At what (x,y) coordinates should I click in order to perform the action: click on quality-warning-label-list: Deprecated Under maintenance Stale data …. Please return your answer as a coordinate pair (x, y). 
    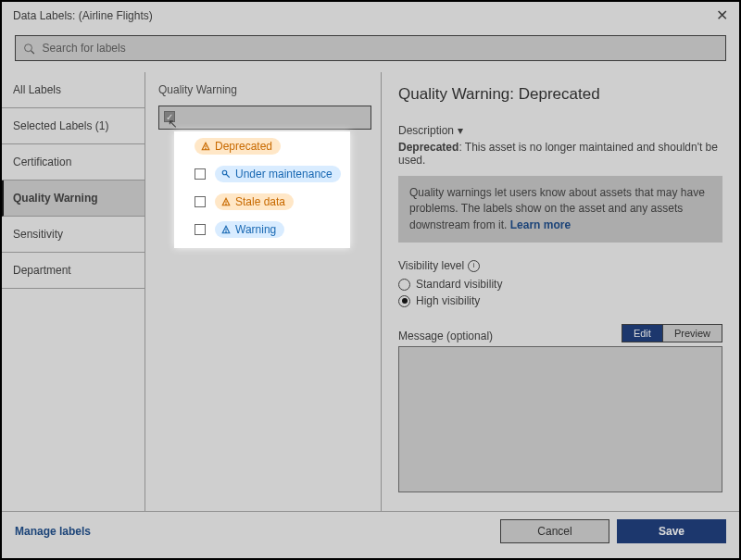
    Looking at the image, I should click on (262, 190).